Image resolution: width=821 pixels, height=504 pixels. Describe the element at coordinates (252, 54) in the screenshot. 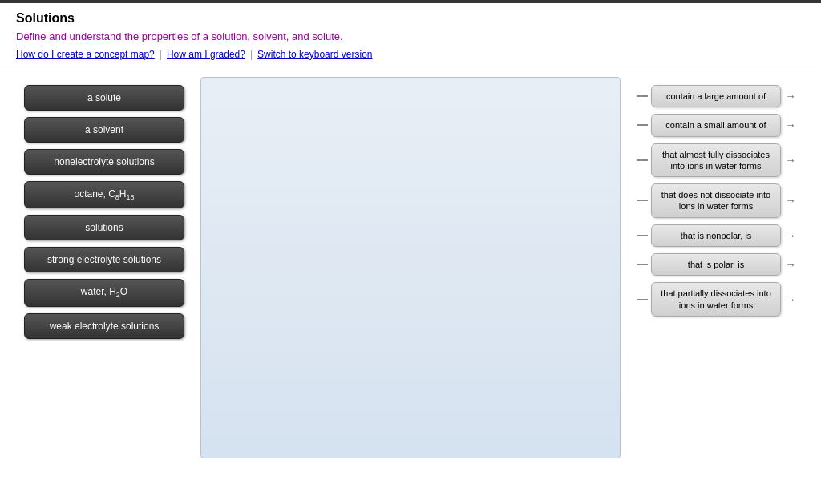

I see `separator2: |` at that location.